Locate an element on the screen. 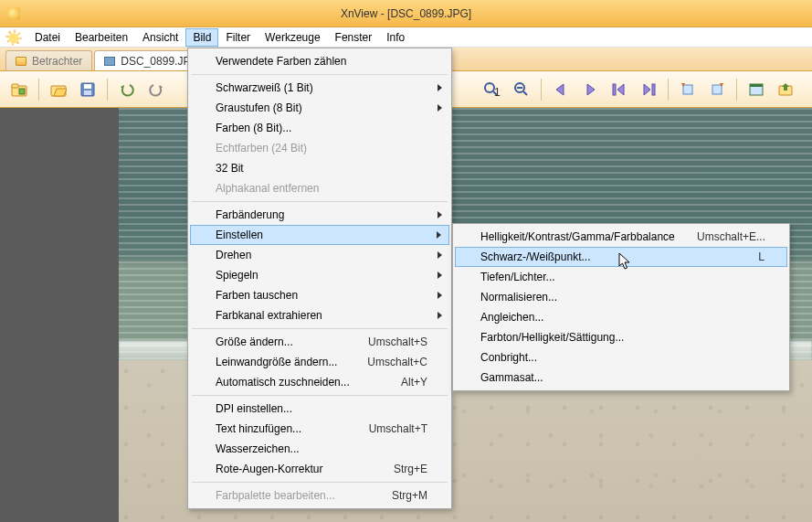 This screenshot has width=812, height=522. menuitem-label: Schwarz-/Weißpunkt... is located at coordinates (535, 257).